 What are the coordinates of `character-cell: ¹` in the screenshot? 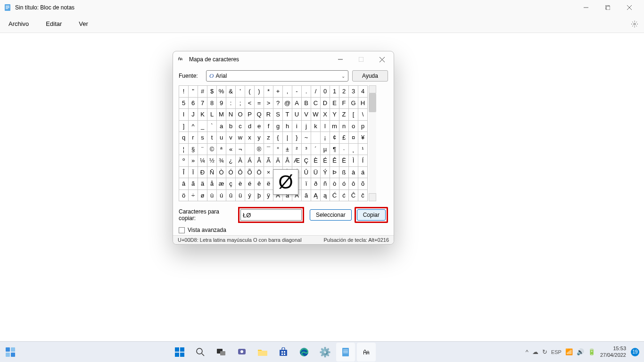 It's located at (363, 149).